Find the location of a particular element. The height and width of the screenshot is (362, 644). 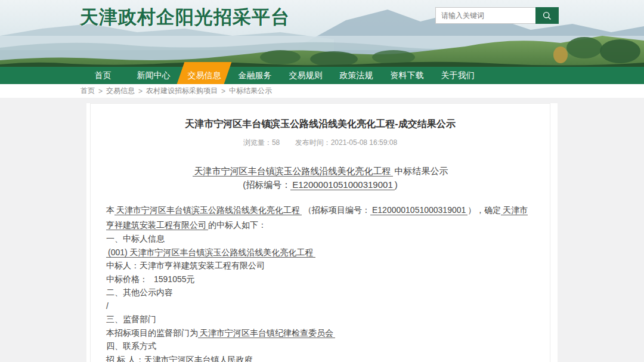

supervision-department: 天津市宁河区丰台镇纪律检查委员会 is located at coordinates (267, 333).